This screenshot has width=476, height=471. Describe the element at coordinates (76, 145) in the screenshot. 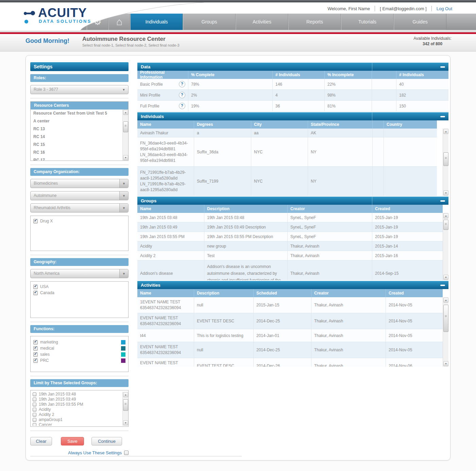

I see `list-item: RC 15` at that location.